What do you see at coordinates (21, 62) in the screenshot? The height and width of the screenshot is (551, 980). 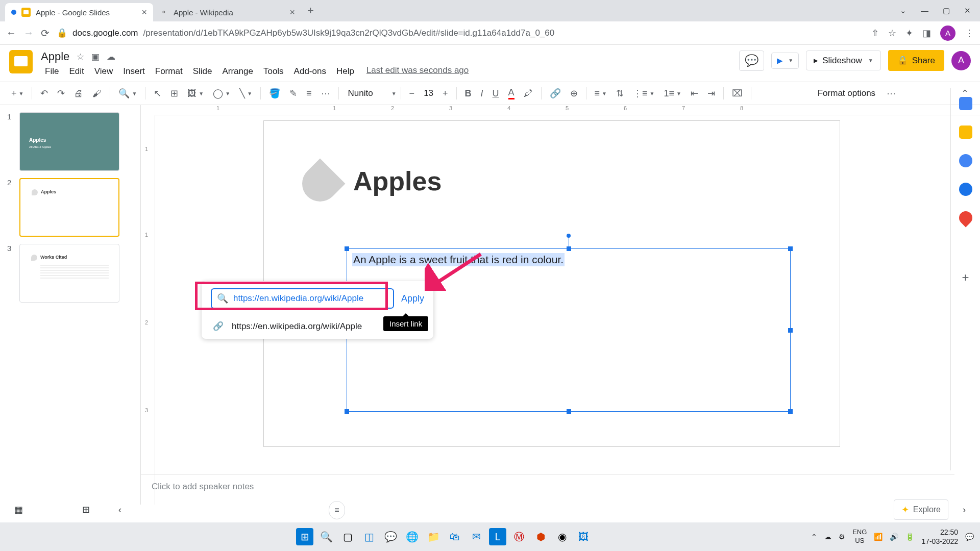 I see `slides-logo-icon` at bounding box center [21, 62].